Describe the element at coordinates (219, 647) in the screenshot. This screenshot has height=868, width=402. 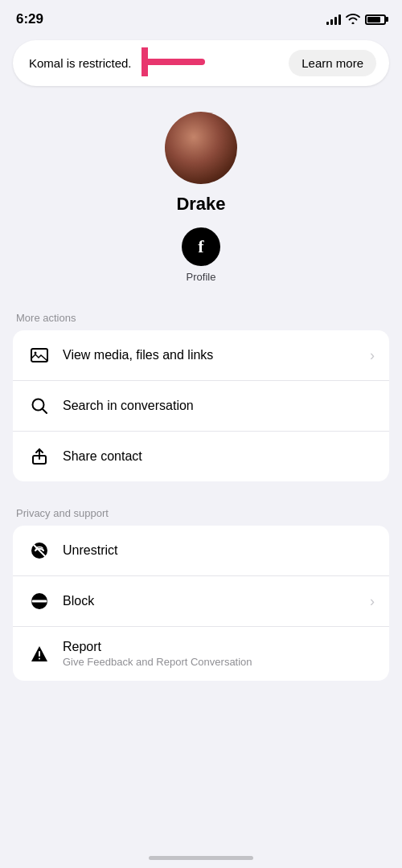
I see `report-title: Report` at that location.